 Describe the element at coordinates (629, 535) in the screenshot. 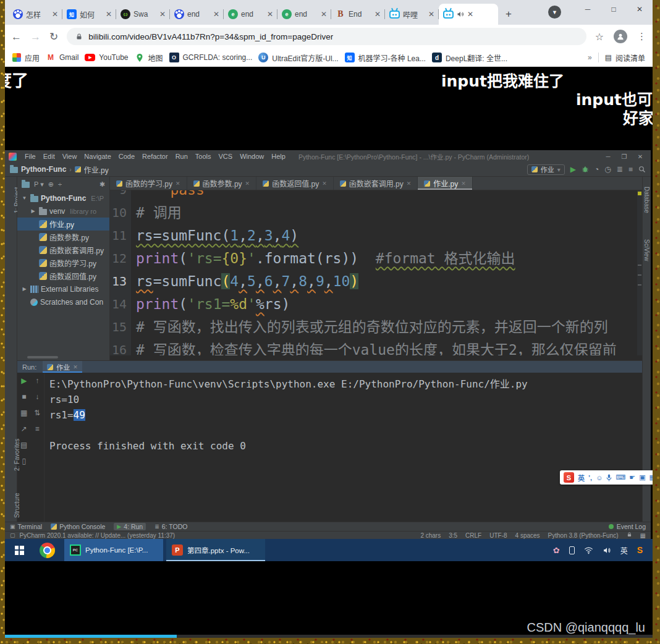

I see `lock-icon` at that location.